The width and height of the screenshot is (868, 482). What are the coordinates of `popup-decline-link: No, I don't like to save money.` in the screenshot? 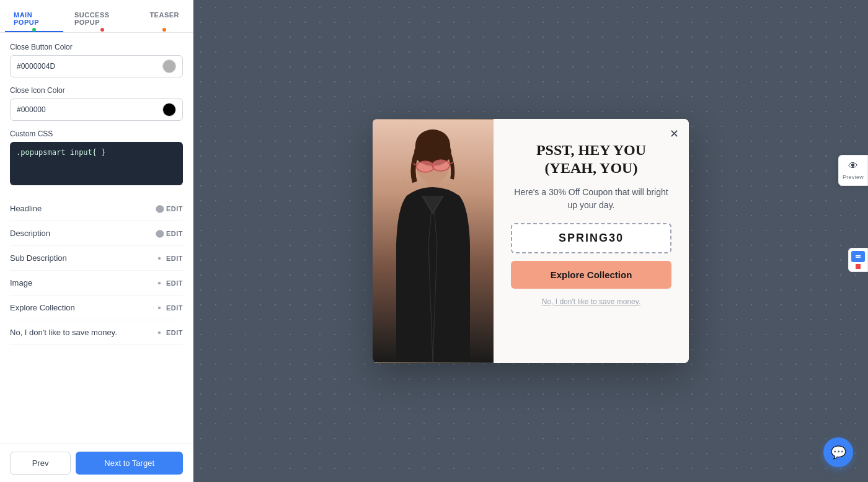 It's located at (591, 302).